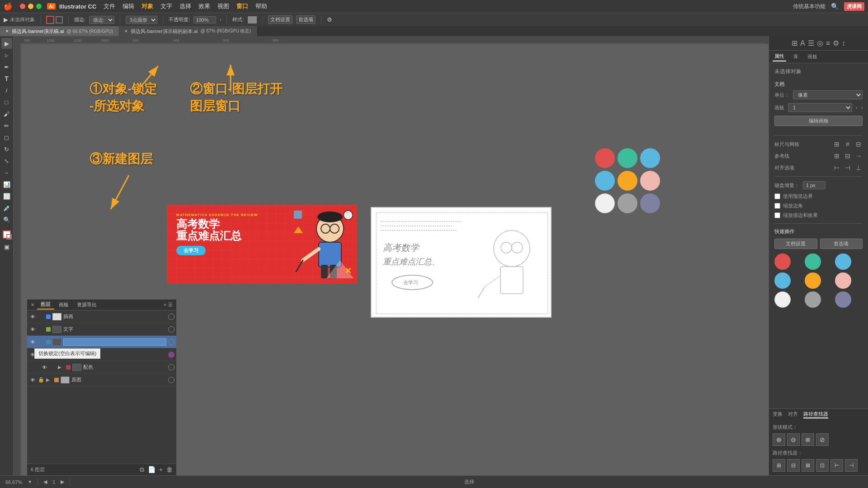  I want to click on menu-view: 视图, so click(223, 6).